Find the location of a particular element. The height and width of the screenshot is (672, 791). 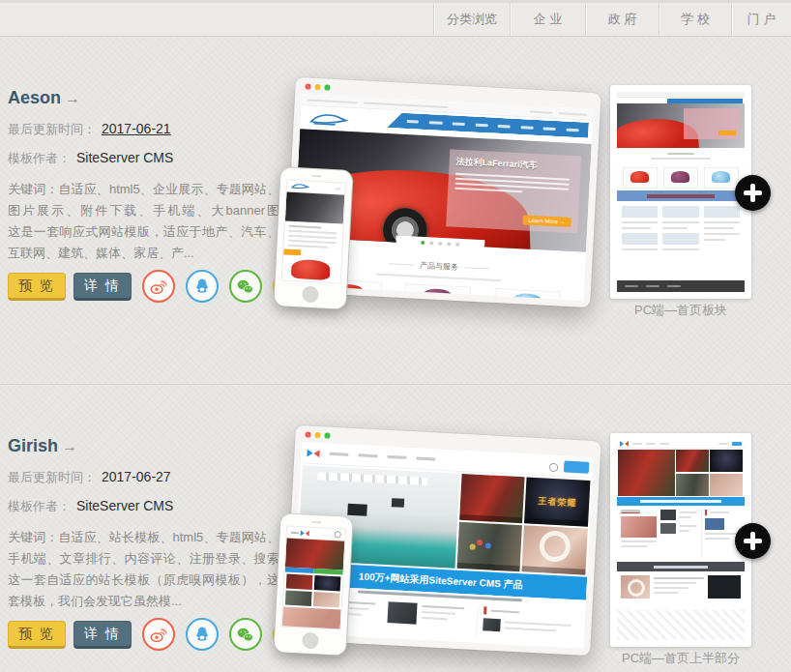

keywords-text: 关键词：自适应、站长模板、html5、专题网站、手机端、文章排行、内容评论、注册… is located at coordinates (143, 570).